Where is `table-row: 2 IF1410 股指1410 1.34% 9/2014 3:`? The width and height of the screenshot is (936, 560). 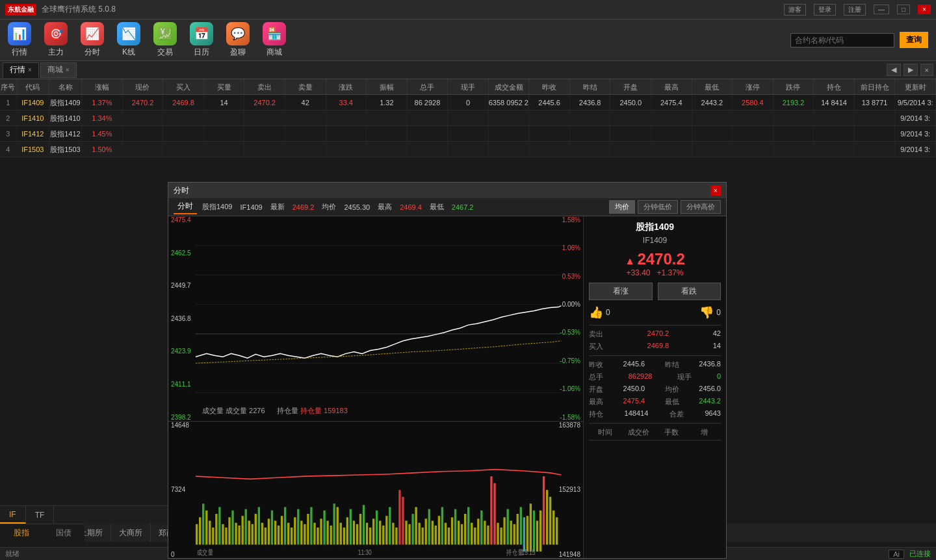
table-row: 2 IF1410 股指1410 1.34% 9/2014 3: is located at coordinates (468, 118).